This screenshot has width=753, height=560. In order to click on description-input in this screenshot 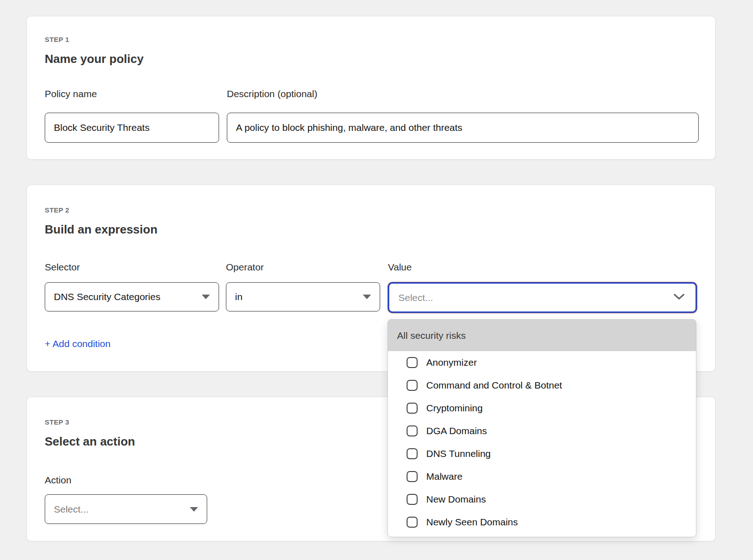, I will do `click(463, 128)`.